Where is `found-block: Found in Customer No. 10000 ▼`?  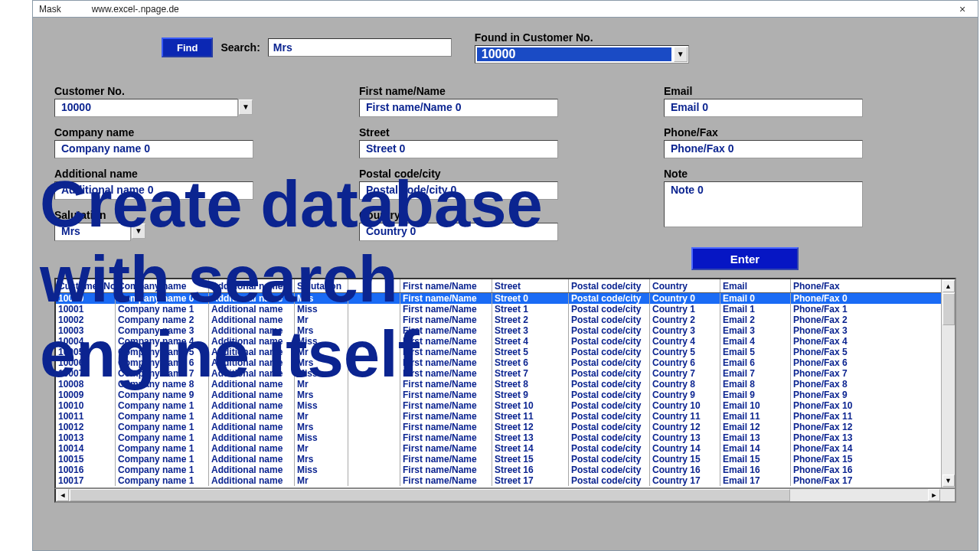
found-block: Found in Customer No. 10000 ▼ is located at coordinates (582, 47).